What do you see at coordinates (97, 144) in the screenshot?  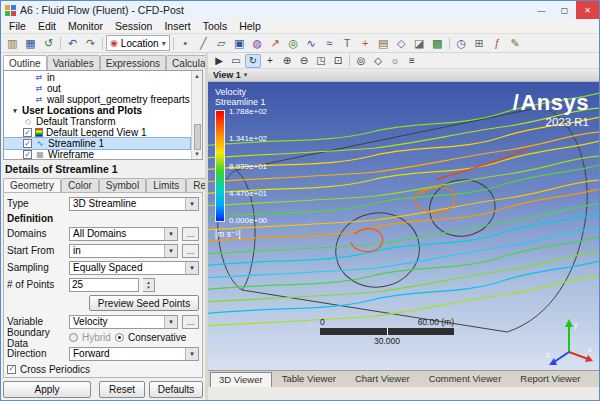 I see `tree-item-streamline-1: ∿ Streamline 1` at bounding box center [97, 144].